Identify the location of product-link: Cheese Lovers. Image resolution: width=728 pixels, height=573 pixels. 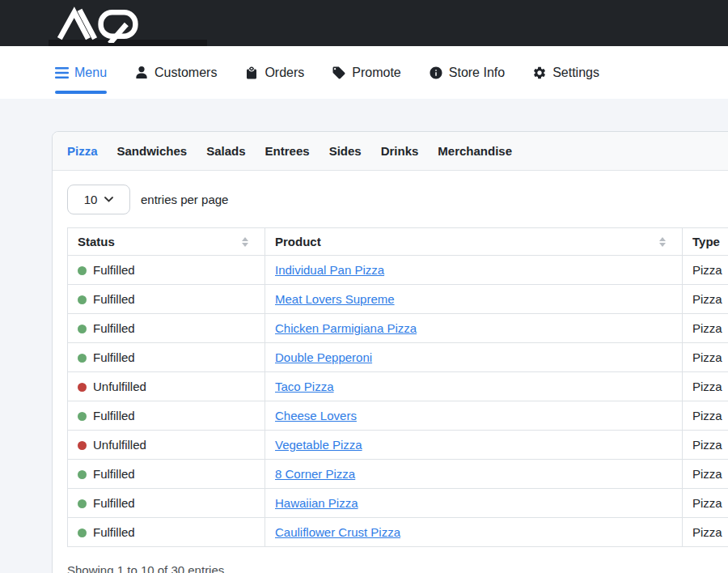
(315, 416).